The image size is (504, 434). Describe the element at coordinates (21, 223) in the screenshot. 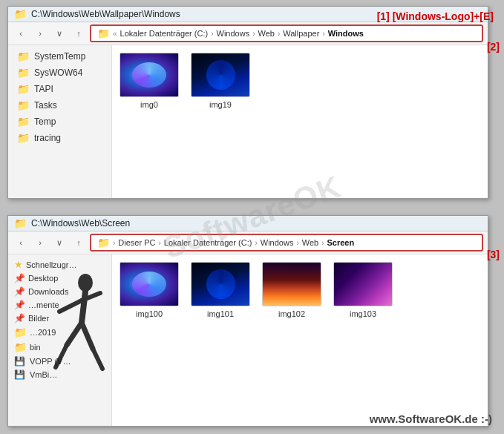

I see `title-folder-icon-2: 📁` at that location.